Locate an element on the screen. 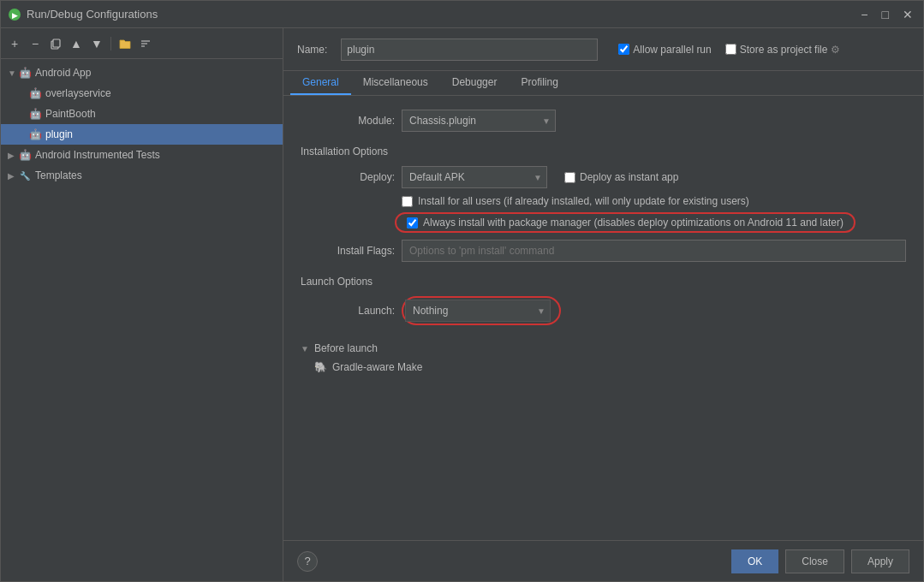  tree-label: Android Instrumented Tests is located at coordinates (98, 155).